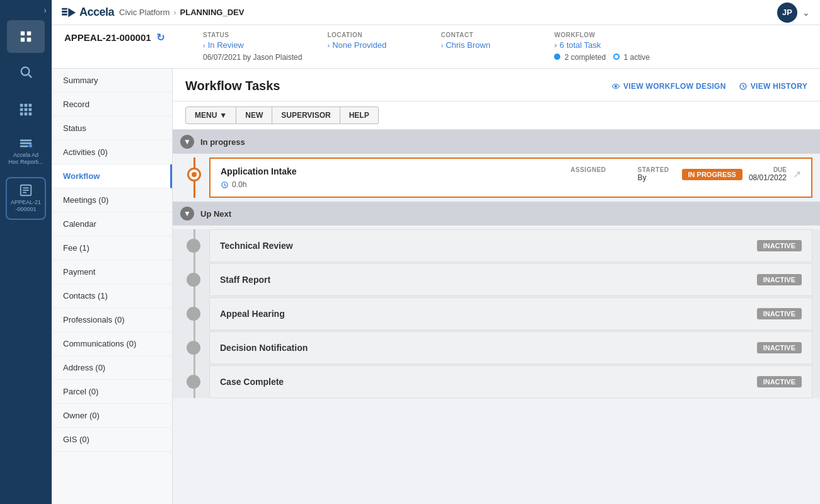 The height and width of the screenshot is (504, 820). I want to click on location-section: LOCATION › None Provided, so click(371, 40).